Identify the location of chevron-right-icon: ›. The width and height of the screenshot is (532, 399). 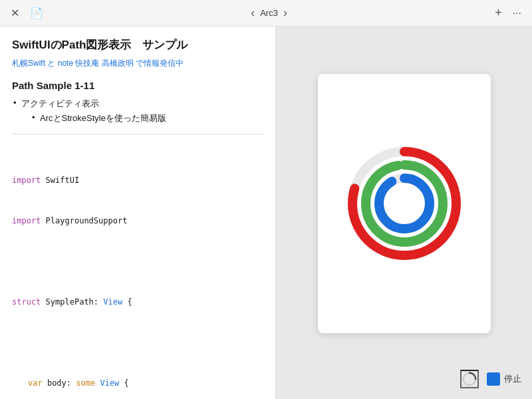
(285, 13).